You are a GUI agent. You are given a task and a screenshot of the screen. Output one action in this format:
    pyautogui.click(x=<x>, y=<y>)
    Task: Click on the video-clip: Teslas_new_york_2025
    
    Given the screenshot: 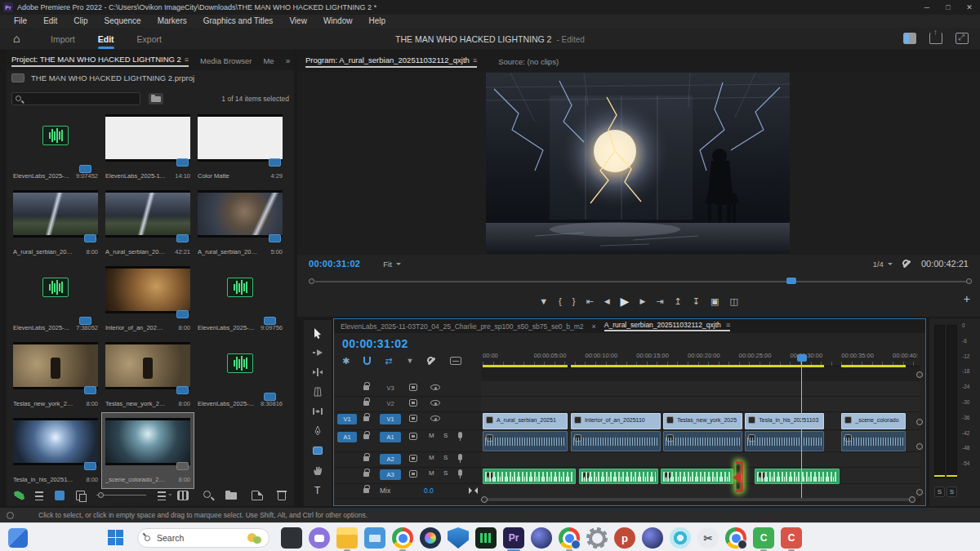 What is the action you would take?
    pyautogui.click(x=702, y=421)
    